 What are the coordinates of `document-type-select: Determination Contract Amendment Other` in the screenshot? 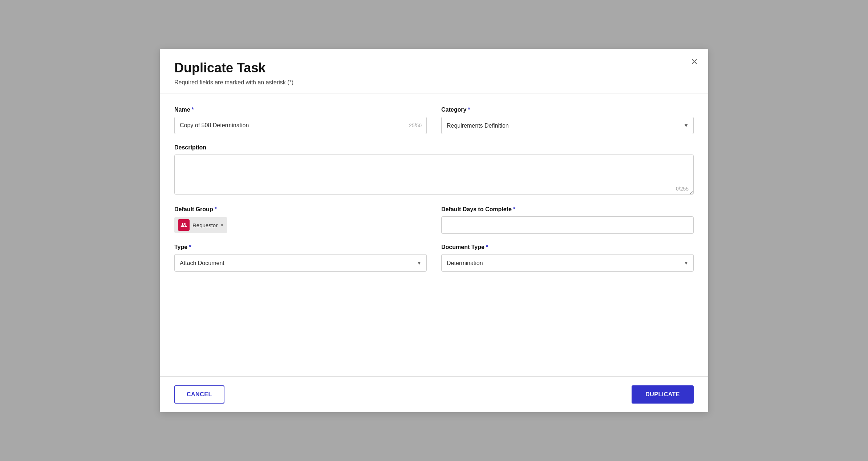 It's located at (567, 263).